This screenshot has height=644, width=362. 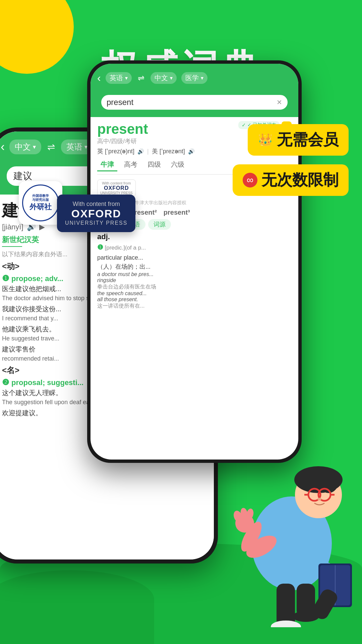 I want to click on oxford-small-stamp: With content from OXFORD UNIVERSITY PRES…, so click(x=117, y=188).